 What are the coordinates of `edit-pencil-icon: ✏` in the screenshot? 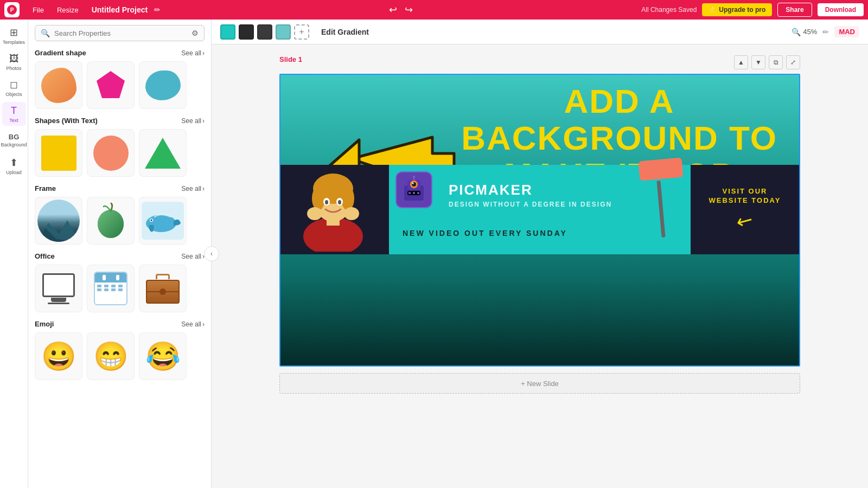 It's located at (826, 32).